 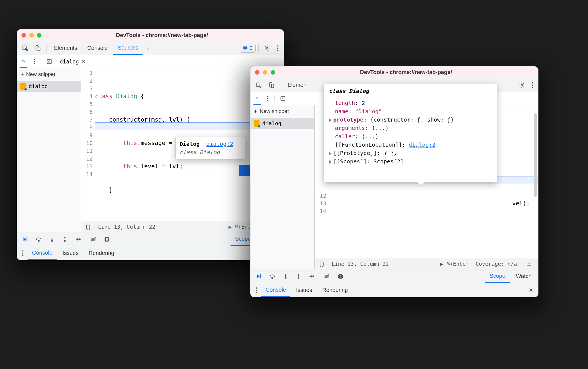 I want to click on new-snippet-label: New snippet, so click(x=41, y=74).